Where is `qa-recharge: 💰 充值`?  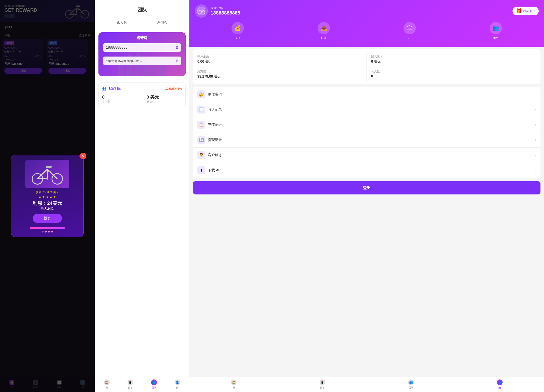 qa-recharge: 💰 充值 is located at coordinates (237, 31).